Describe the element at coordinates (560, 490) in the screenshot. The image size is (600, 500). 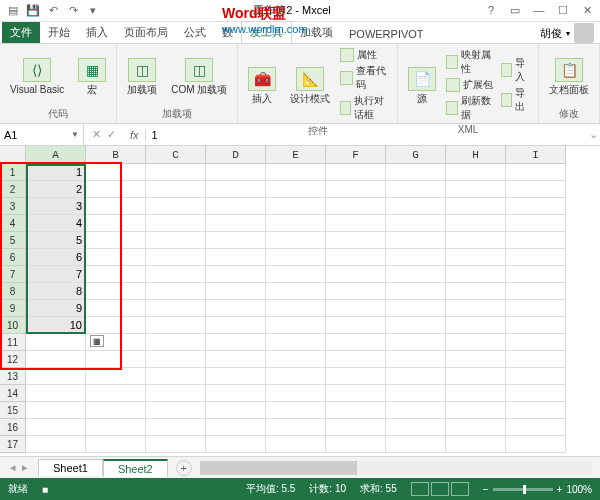
I see `zoom-in-icon: +` at that location.